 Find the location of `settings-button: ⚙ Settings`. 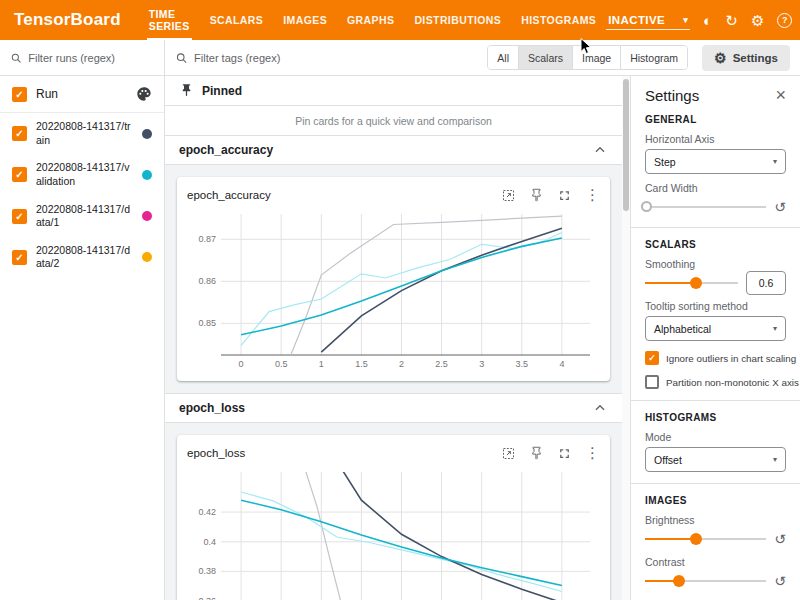

settings-button: ⚙ Settings is located at coordinates (746, 58).